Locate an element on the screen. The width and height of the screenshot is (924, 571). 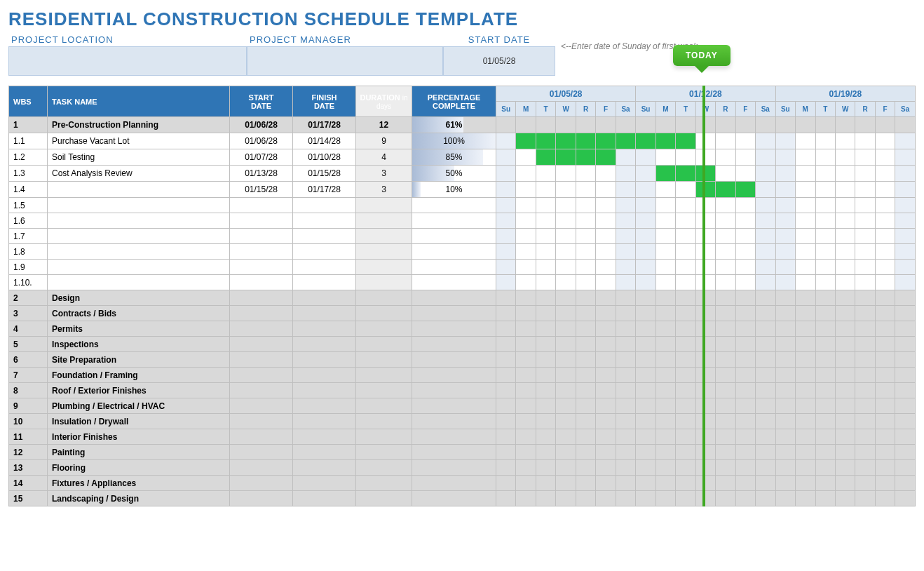
cell-task: Roof / Exterior Finishes is located at coordinates (139, 391).